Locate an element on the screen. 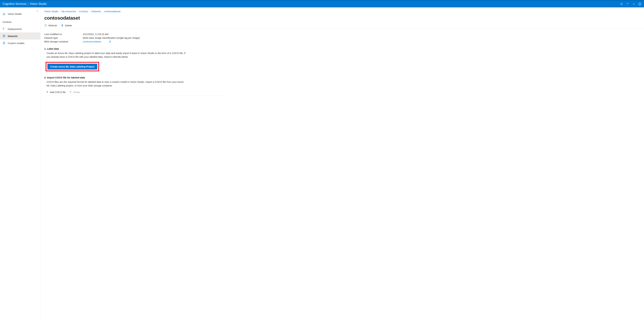  refresh-icon is located at coordinates (46, 26).